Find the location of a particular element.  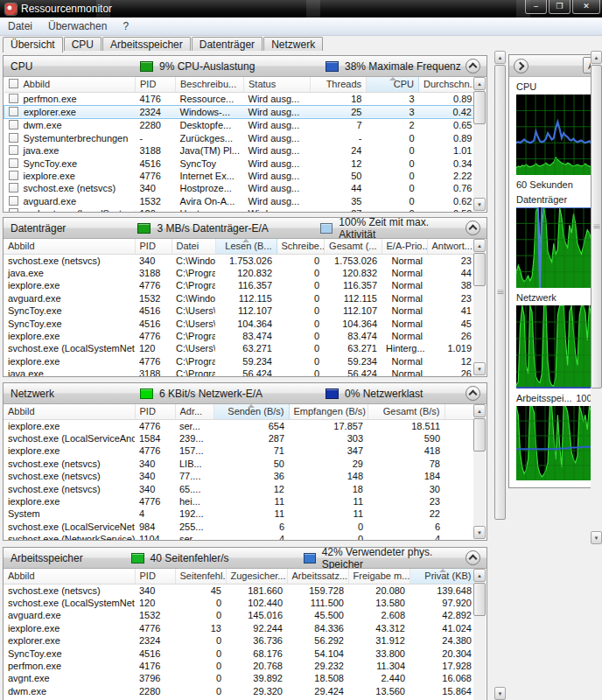

table-row: avguard.exe1532Avira On-A...Wird ausg...… is located at coordinates (240, 201).